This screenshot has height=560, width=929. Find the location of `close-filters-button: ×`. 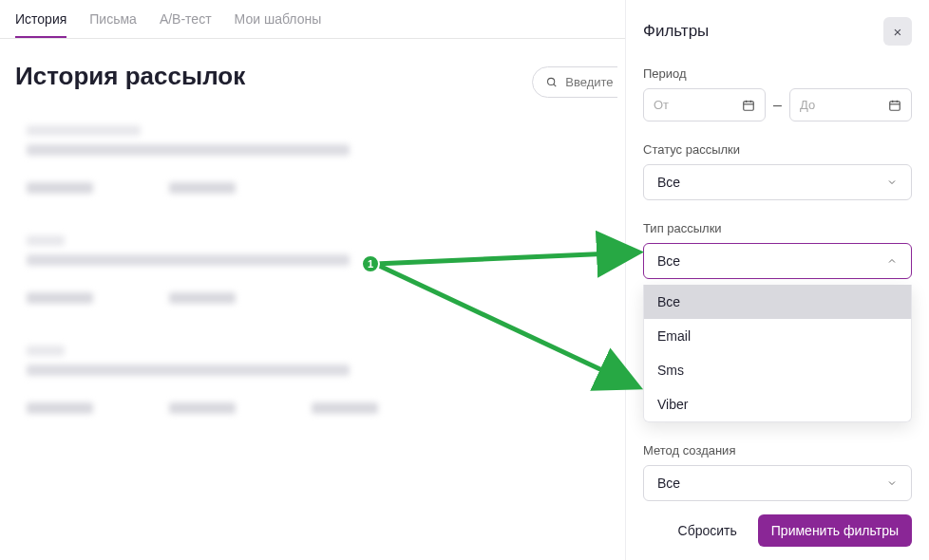

close-filters-button: × is located at coordinates (898, 31).